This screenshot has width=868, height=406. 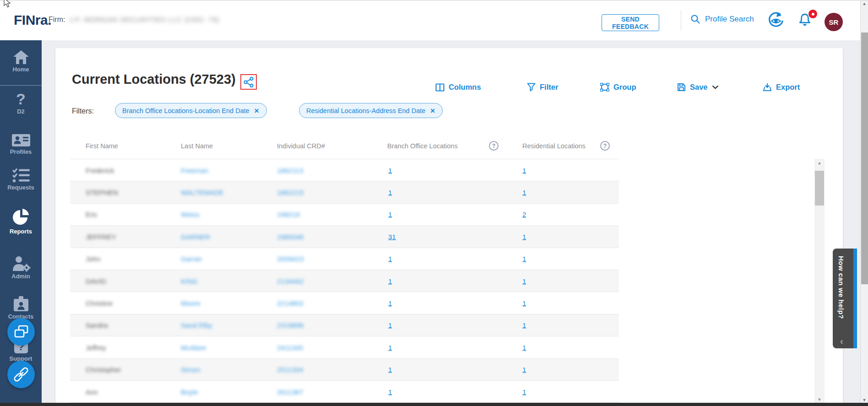 I want to click on notifications-button, so click(x=806, y=21).